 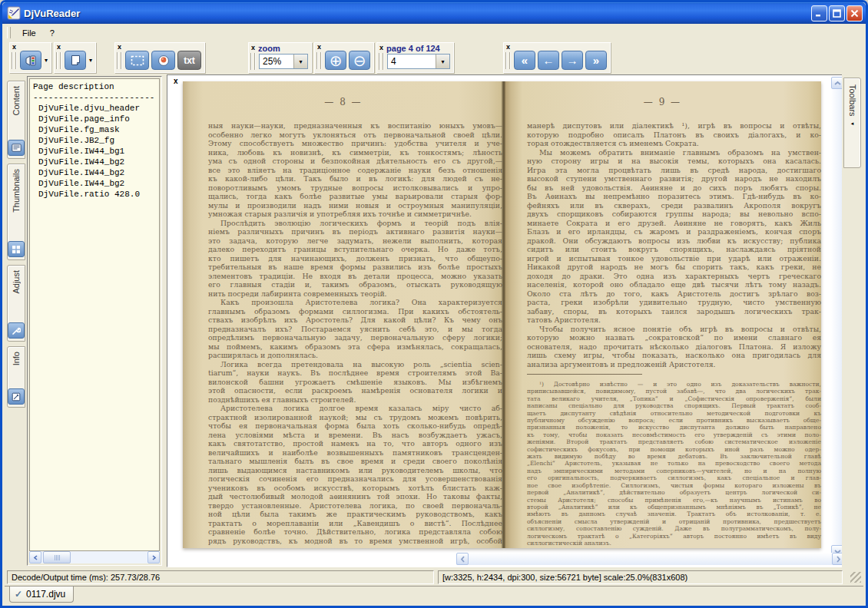 I want to click on resize-grip, so click(x=856, y=577).